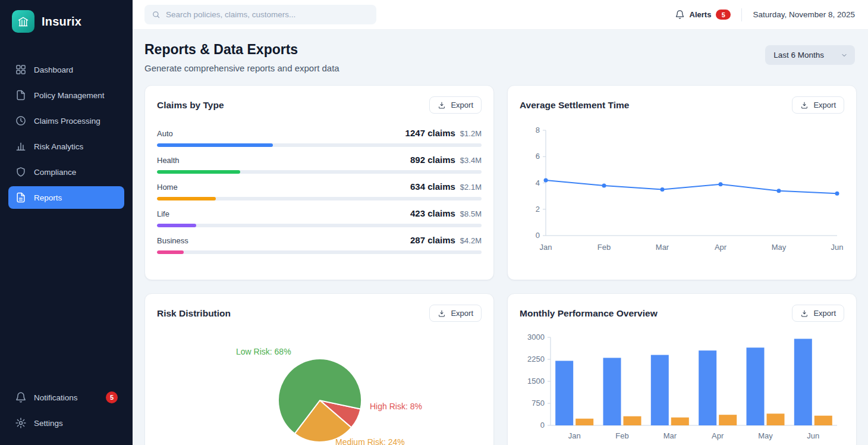  Describe the element at coordinates (723, 14) in the screenshot. I see `alerts-badge: 5` at that location.